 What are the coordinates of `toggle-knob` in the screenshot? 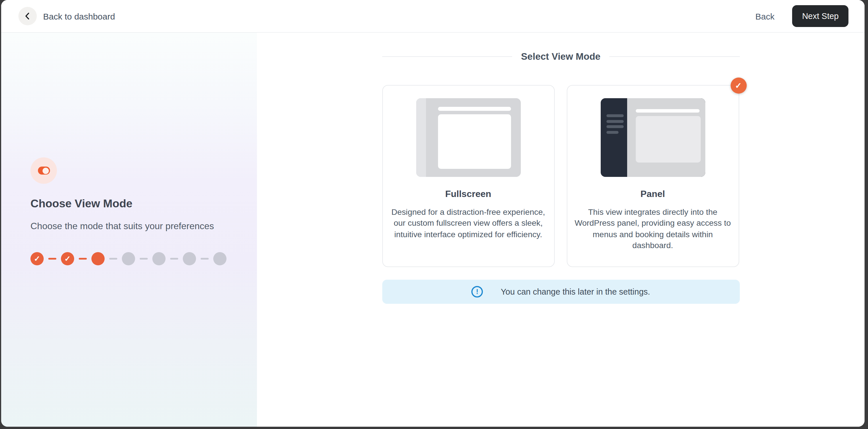 It's located at (46, 170).